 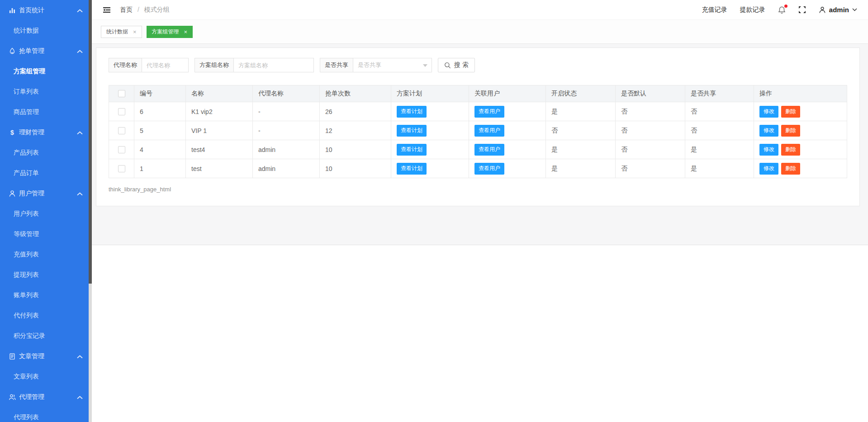 What do you see at coordinates (12, 356) in the screenshot?
I see `article-icon` at bounding box center [12, 356].